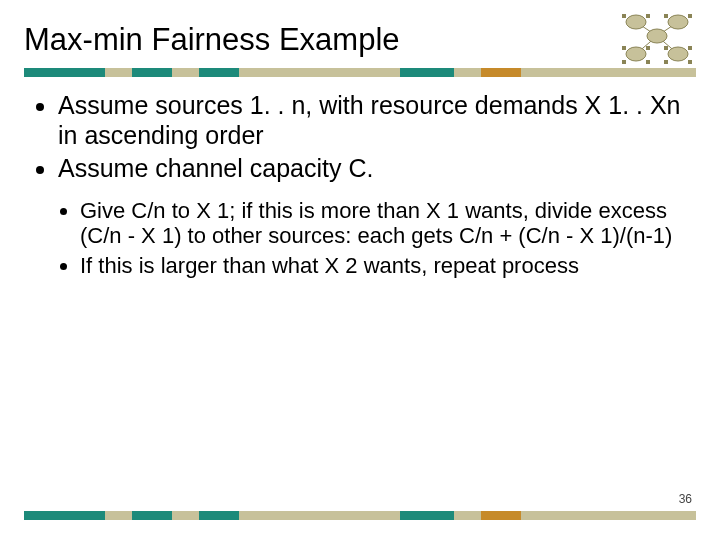 Image resolution: width=720 pixels, height=540 pixels. What do you see at coordinates (360, 516) in the screenshot?
I see `divider-stripe-bottom` at bounding box center [360, 516].